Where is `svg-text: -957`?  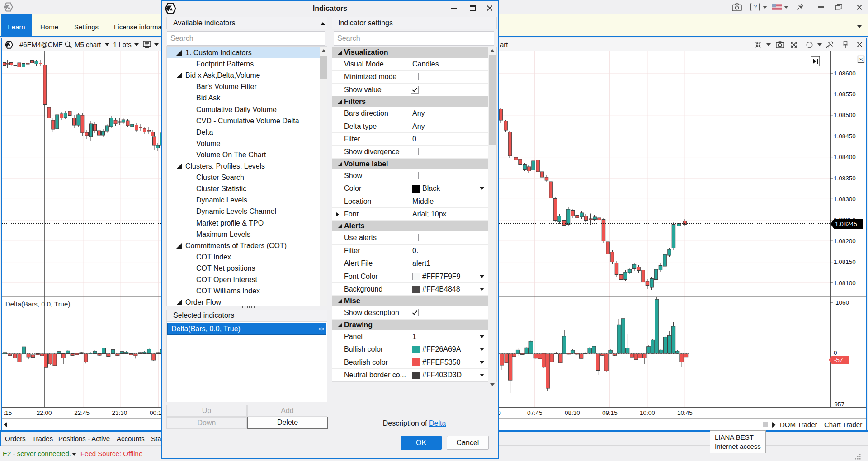 svg-text: -957 is located at coordinates (838, 404).